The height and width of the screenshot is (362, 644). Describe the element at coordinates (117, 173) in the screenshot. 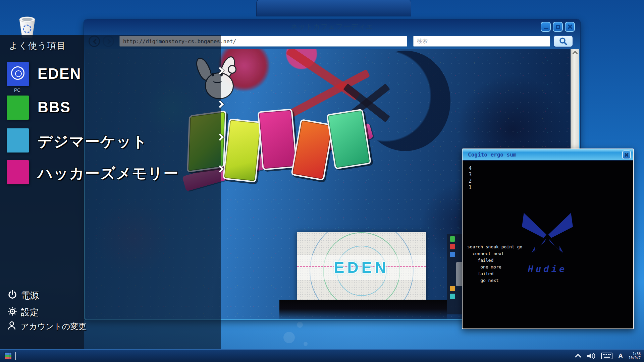

I see `menu-item-hackers-memory: ハッカーズメモリー` at that location.